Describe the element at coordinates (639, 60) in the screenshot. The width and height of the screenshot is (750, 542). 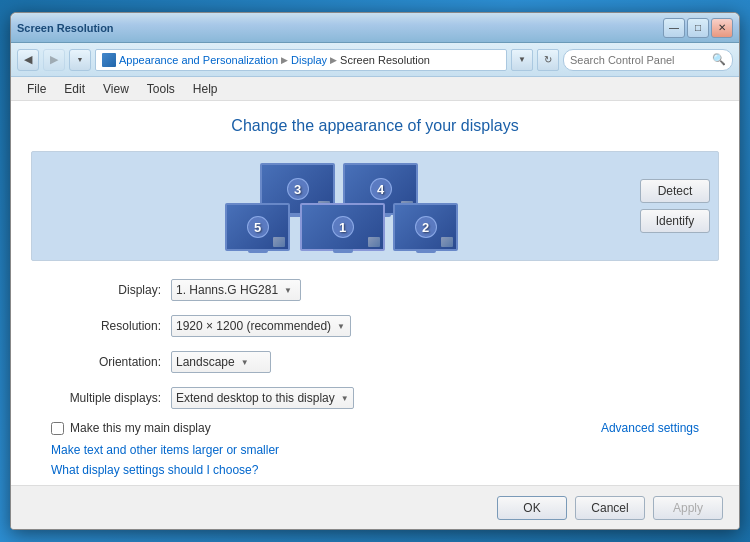
I see `search-input` at that location.